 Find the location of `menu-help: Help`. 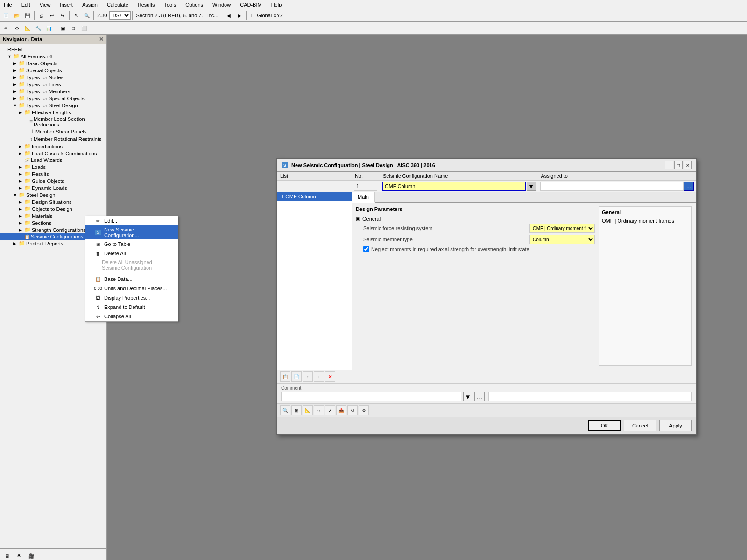

menu-help: Help is located at coordinates (276, 5).